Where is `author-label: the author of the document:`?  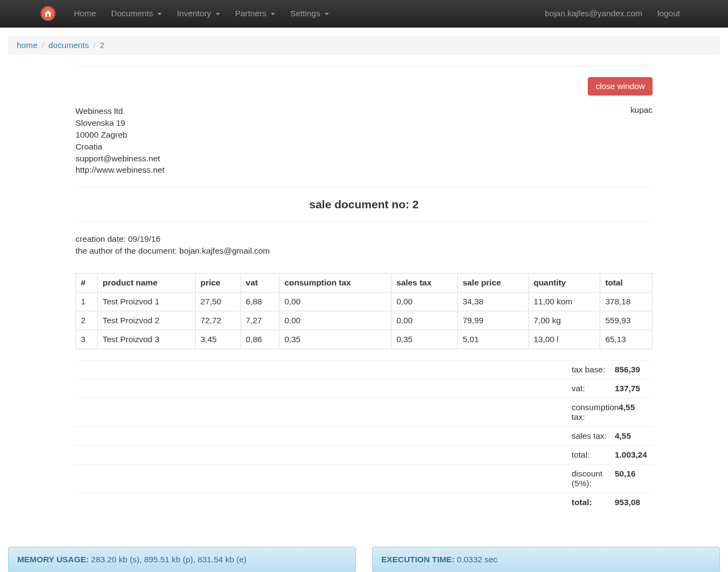 author-label: the author of the document: is located at coordinates (127, 250).